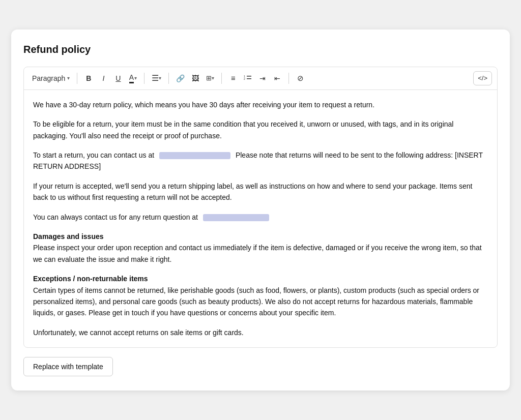  What do you see at coordinates (160, 78) in the screenshot?
I see `align-dropdown-arrow: ▾` at bounding box center [160, 78].